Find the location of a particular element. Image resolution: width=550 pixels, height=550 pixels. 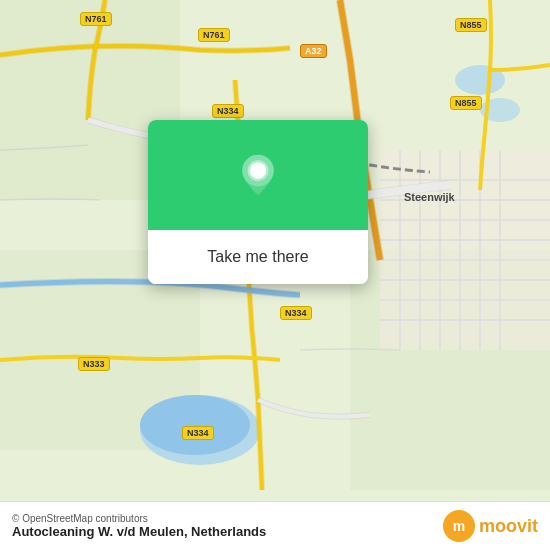

location-pin-icon is located at coordinates (258, 175).